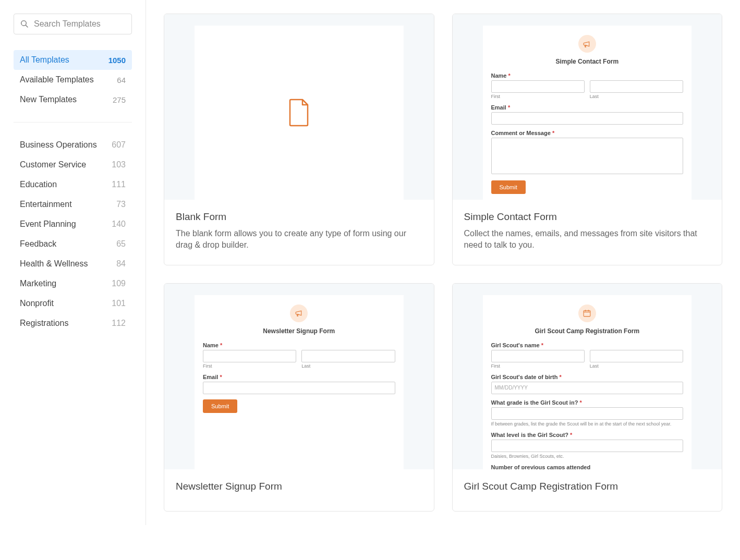  What do you see at coordinates (79, 24) in the screenshot?
I see `search-input` at bounding box center [79, 24].